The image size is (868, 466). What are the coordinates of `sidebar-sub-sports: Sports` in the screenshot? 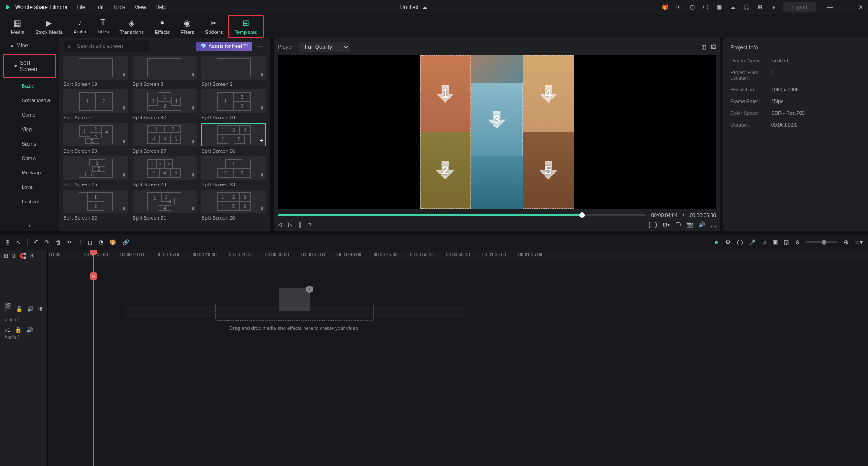 It's located at (29, 144).